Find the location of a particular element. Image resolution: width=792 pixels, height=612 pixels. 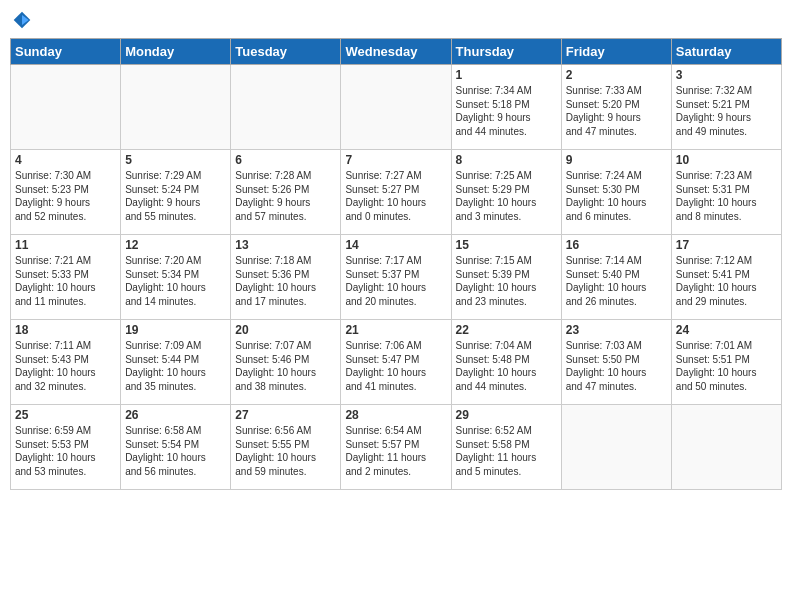

day-info: Sunrise: 7:21 AM Sunset: 5:33 PM Dayligh… is located at coordinates (66, 281).